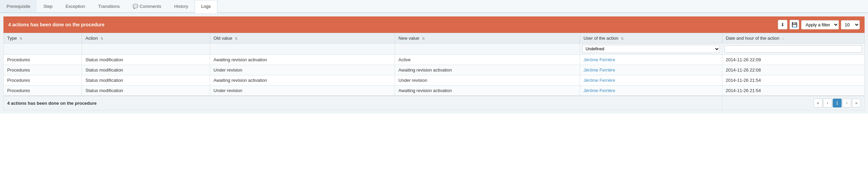 The width and height of the screenshot is (868, 191). I want to click on cell-date: 2014-11-26 22:08, so click(793, 70).